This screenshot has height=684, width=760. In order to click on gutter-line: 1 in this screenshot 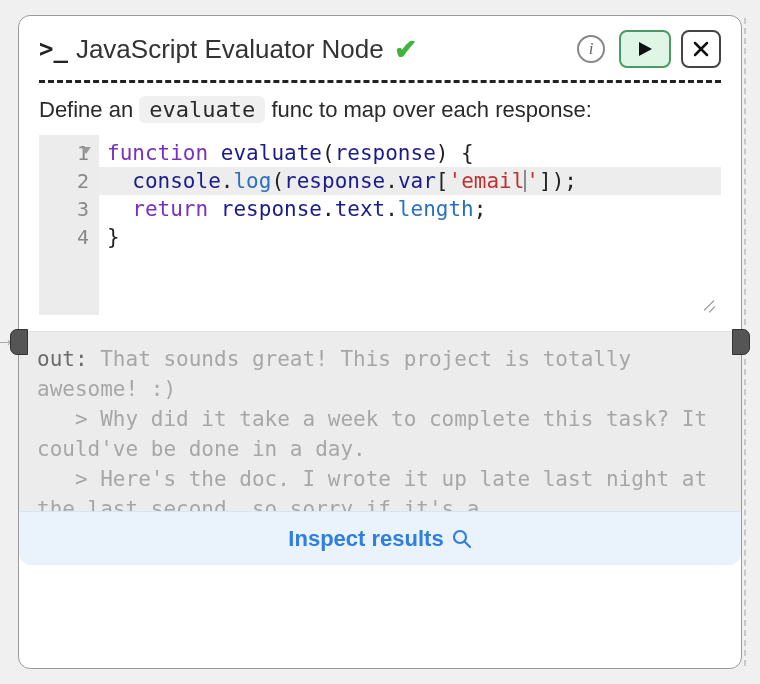, I will do `click(64, 153)`.